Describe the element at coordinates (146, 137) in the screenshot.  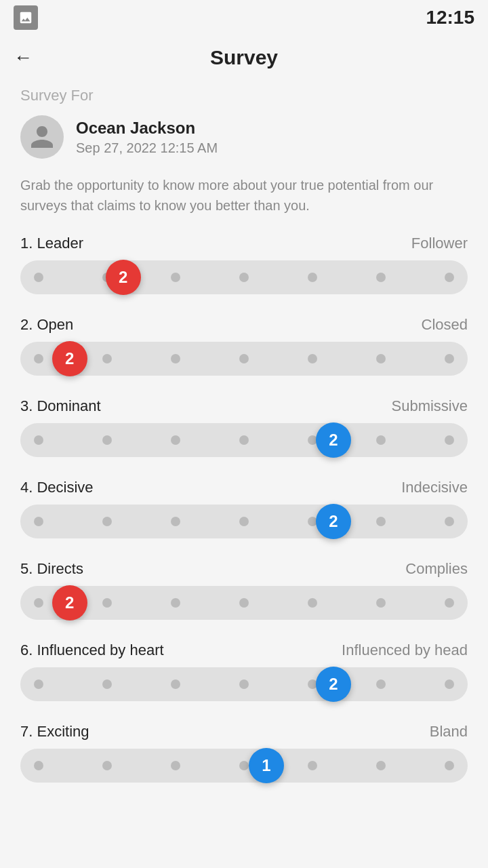
I see `user-details: Ocean Jackson Sep 27, 2022 12:15 AM` at that location.